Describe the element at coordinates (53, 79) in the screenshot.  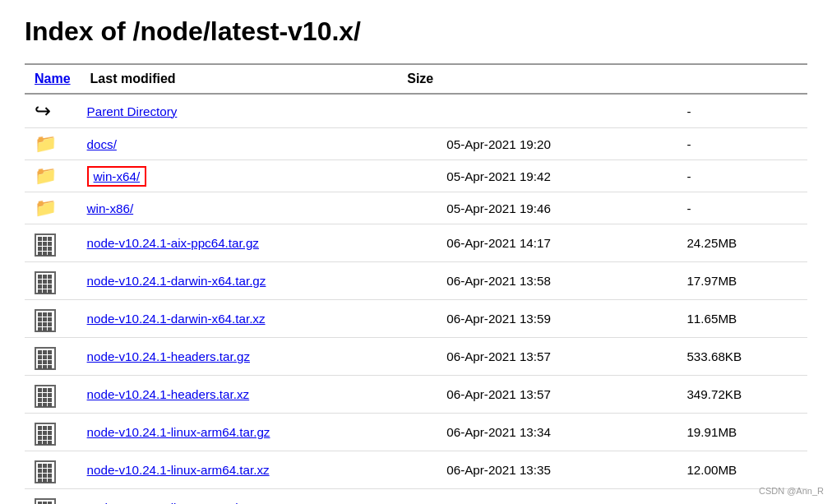
I see `name-sort-link: Name` at that location.